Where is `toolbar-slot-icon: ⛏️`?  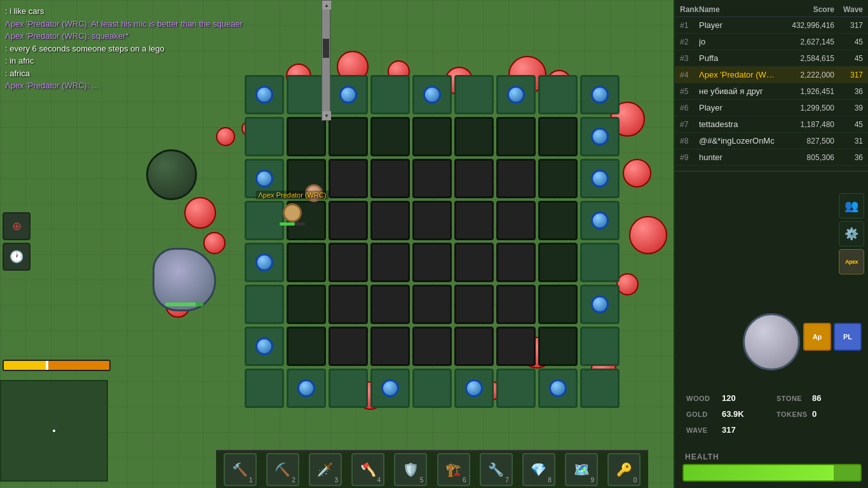
toolbar-slot-icon: ⛏️ is located at coordinates (282, 470).